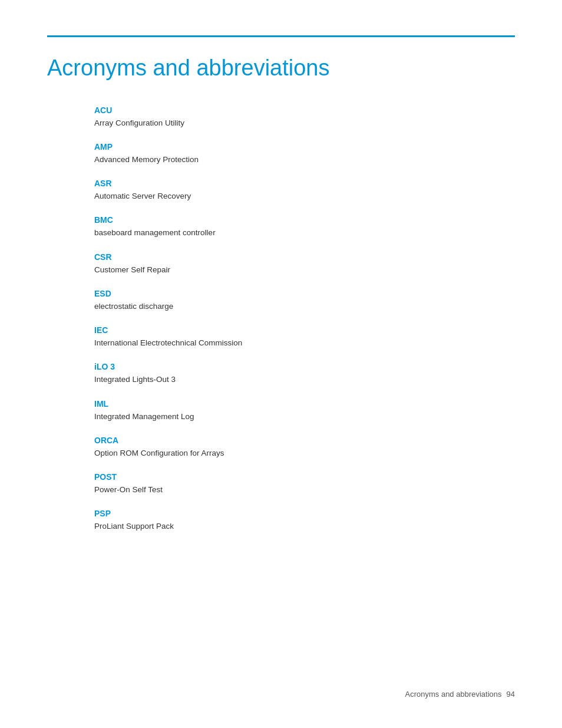  I want to click on list-item: IECInternational Electrotechnical Commis…, so click(305, 337).